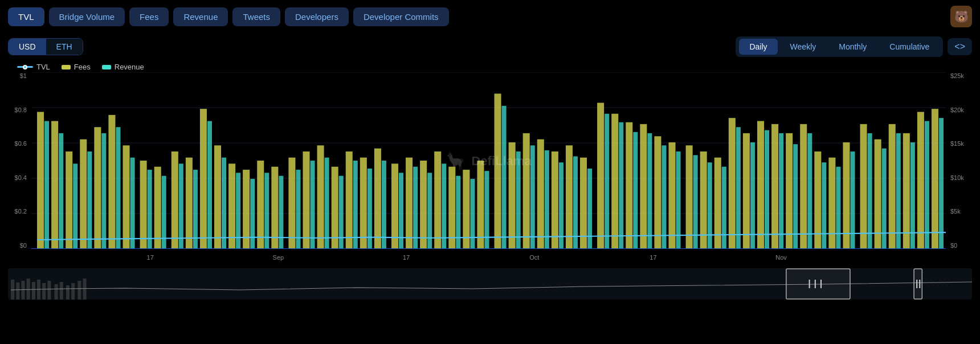 The width and height of the screenshot is (980, 344). I want to click on x-label-17-aug: 17, so click(150, 257).